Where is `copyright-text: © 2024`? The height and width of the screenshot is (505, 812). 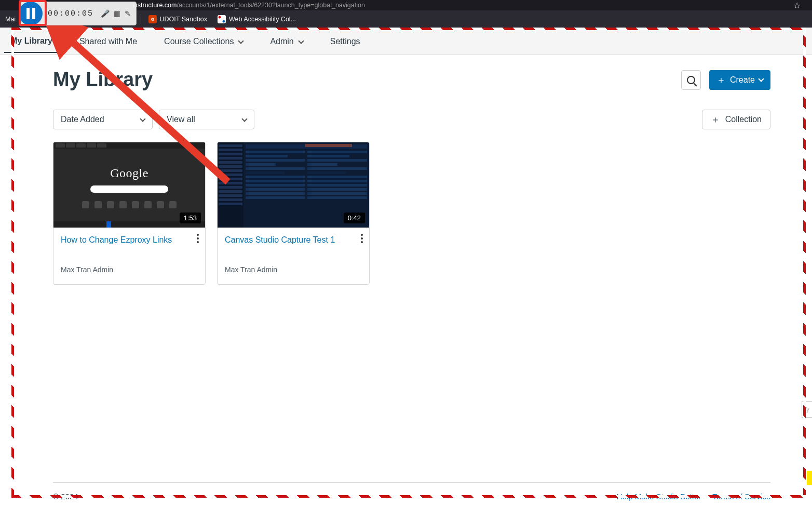
copyright-text: © 2024 is located at coordinates (65, 497).